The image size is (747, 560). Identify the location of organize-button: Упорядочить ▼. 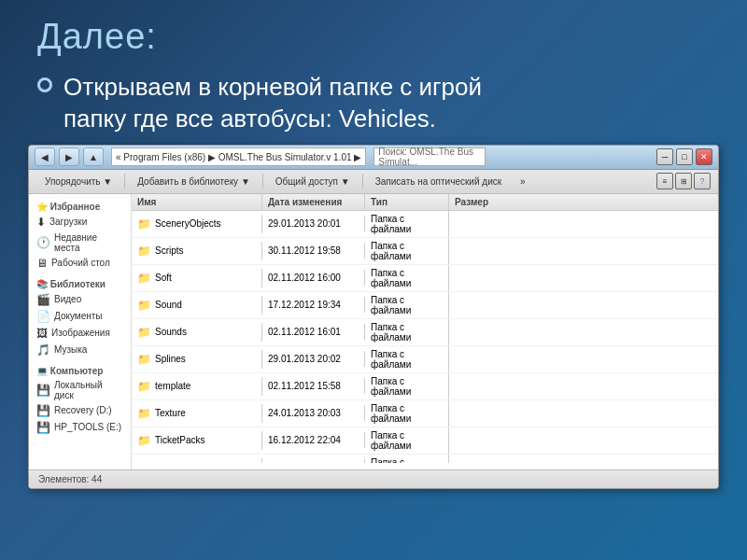
(78, 181).